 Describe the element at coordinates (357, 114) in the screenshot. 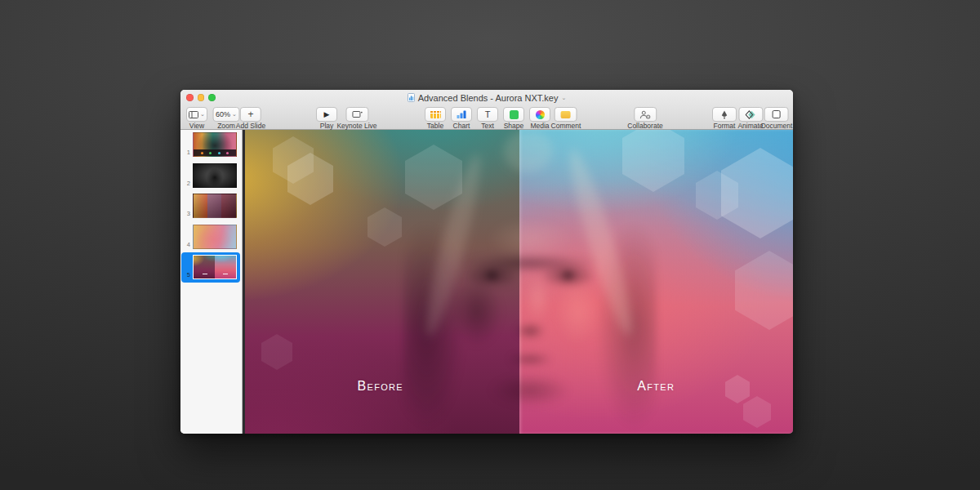

I see `keynote-live-button` at that location.